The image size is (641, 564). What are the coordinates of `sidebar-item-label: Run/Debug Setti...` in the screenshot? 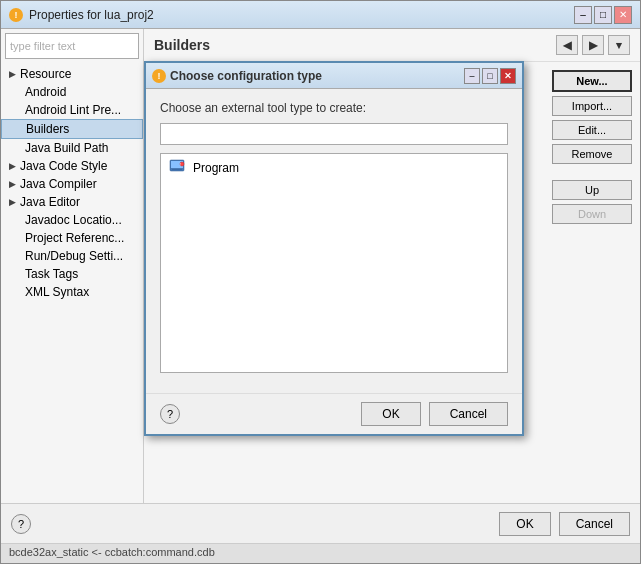 It's located at (74, 256).